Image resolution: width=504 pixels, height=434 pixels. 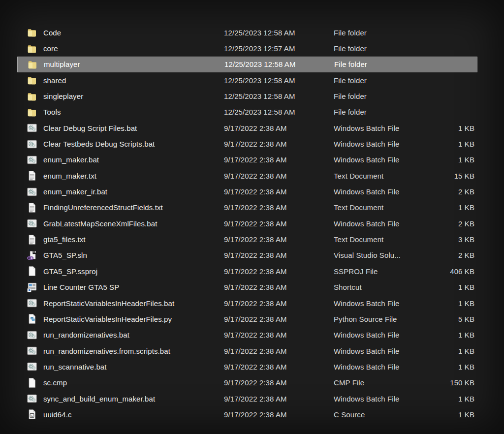 What do you see at coordinates (134, 128) in the screenshot?
I see `file-name: Clear Debug Script Files.bat` at bounding box center [134, 128].